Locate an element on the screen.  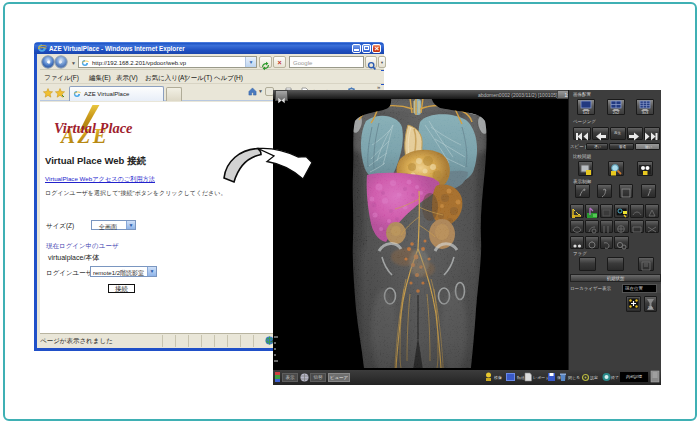
svg-text: 2x2 is located at coordinates (616, 112).